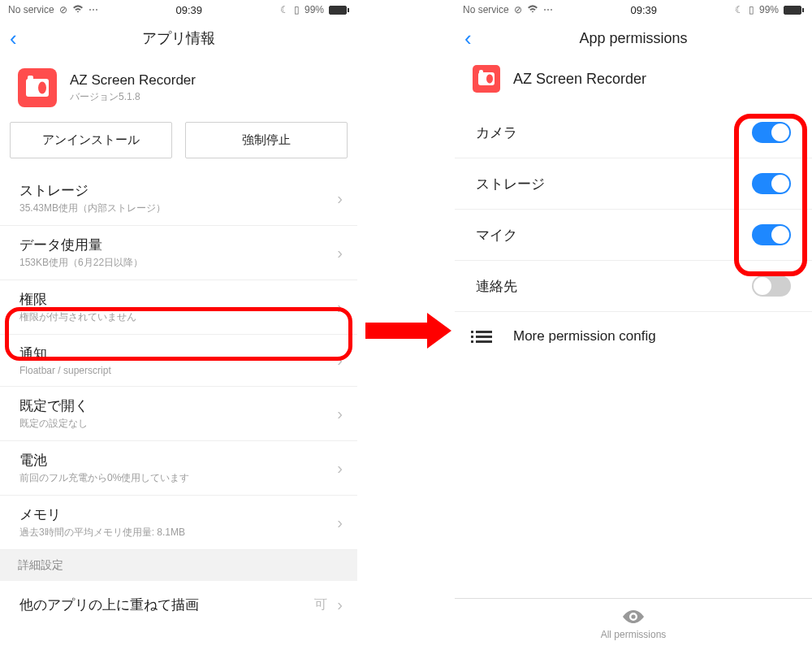 This screenshot has height=650, width=812. What do you see at coordinates (65, 354) in the screenshot?
I see `list-item-label: 通知` at bounding box center [65, 354].